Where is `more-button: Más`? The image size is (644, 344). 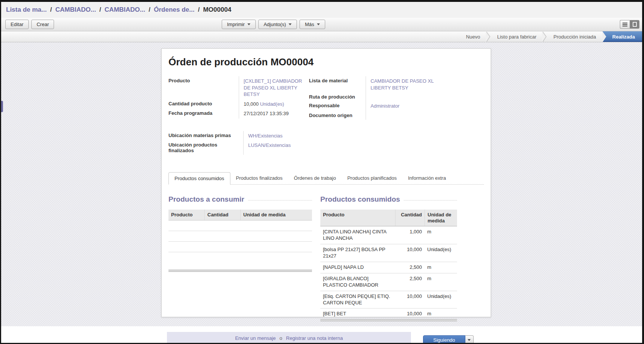
more-button: Más is located at coordinates (312, 24).